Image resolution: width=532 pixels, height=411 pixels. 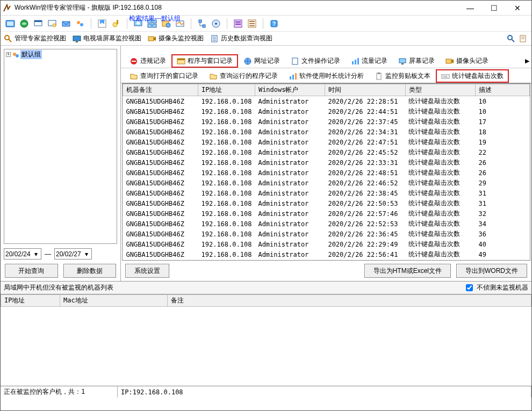 I want to click on chart-icon, so click(x=293, y=76).